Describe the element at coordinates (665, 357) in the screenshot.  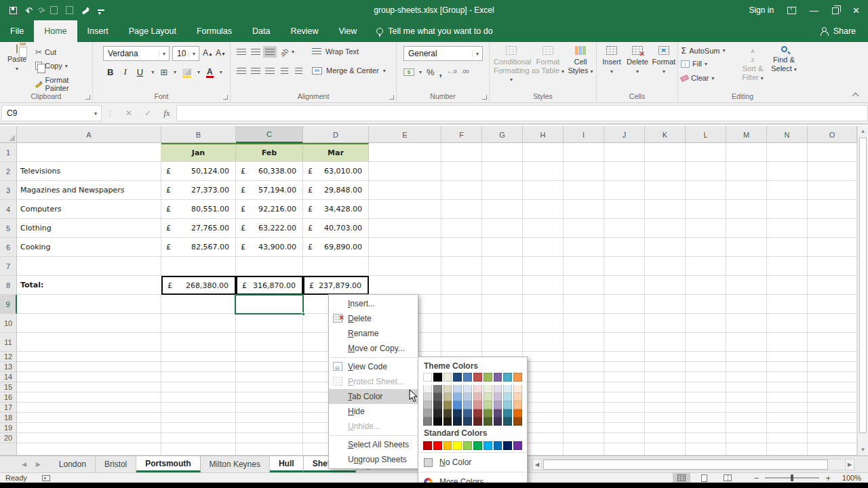
I see `cell-K12` at that location.